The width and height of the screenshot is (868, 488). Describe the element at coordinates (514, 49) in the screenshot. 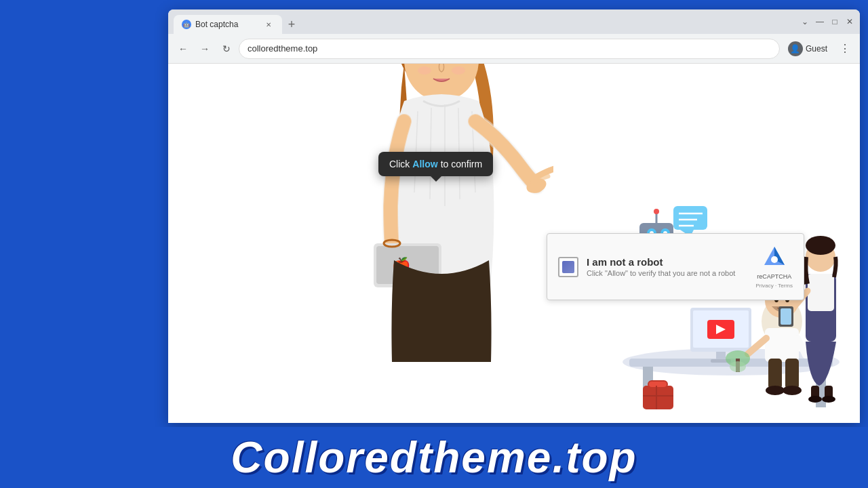

I see `toolbar: ← → ↻ colloredtheme.top 👤 Guest ⋮` at that location.